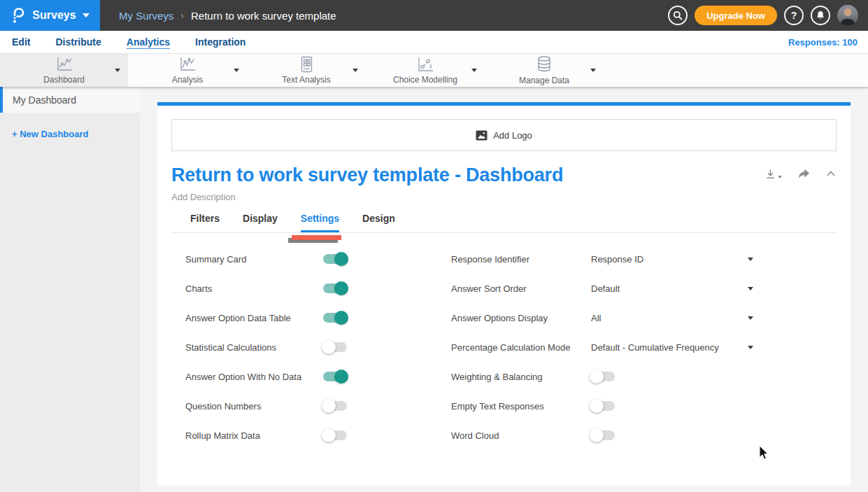 Image resolution: width=868 pixels, height=492 pixels. I want to click on tab-filters: Filters, so click(205, 223).